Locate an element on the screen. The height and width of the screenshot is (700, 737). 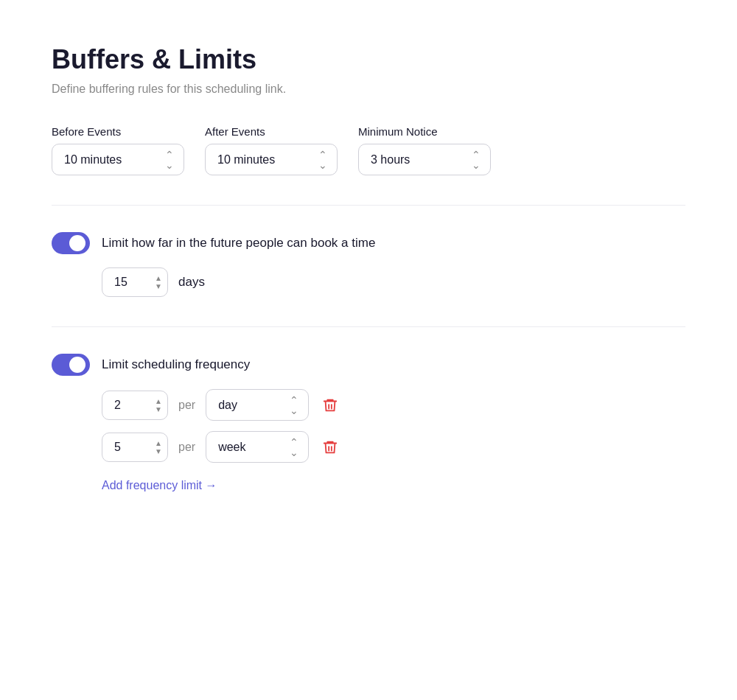
after-events-label: After Events is located at coordinates (271, 131).